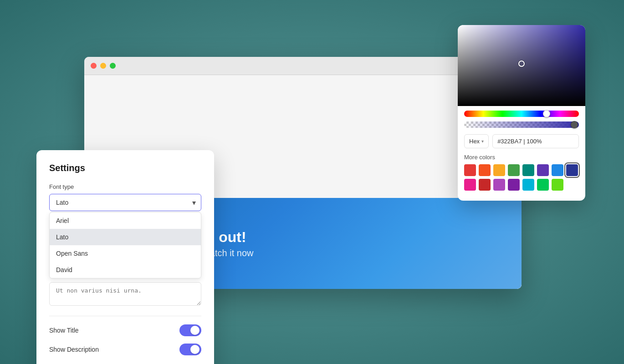 This screenshot has width=624, height=364. What do you see at coordinates (470, 170) in the screenshot?
I see `swatch-red` at bounding box center [470, 170].